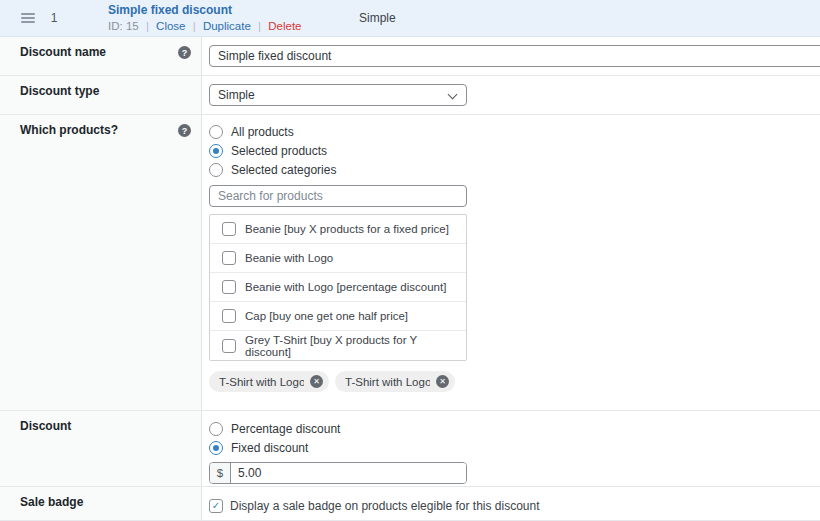 The height and width of the screenshot is (521, 820). What do you see at coordinates (60, 92) in the screenshot?
I see `discount-type-label: Discount type` at bounding box center [60, 92].